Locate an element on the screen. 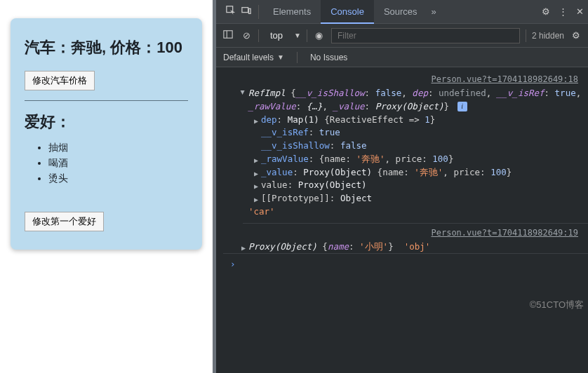 The width and height of the screenshot is (588, 373). default-levels: Default levels is located at coordinates (248, 57).